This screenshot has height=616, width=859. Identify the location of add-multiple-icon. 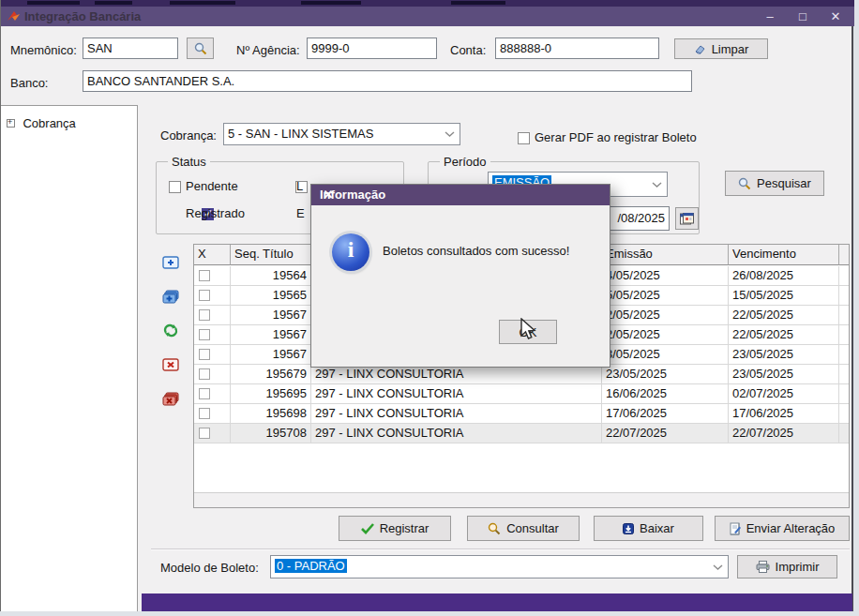
(171, 297).